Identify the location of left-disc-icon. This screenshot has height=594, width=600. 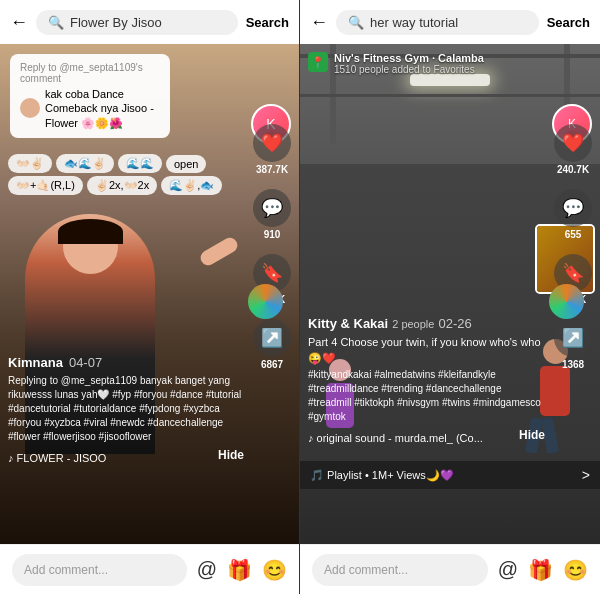
(266, 302).